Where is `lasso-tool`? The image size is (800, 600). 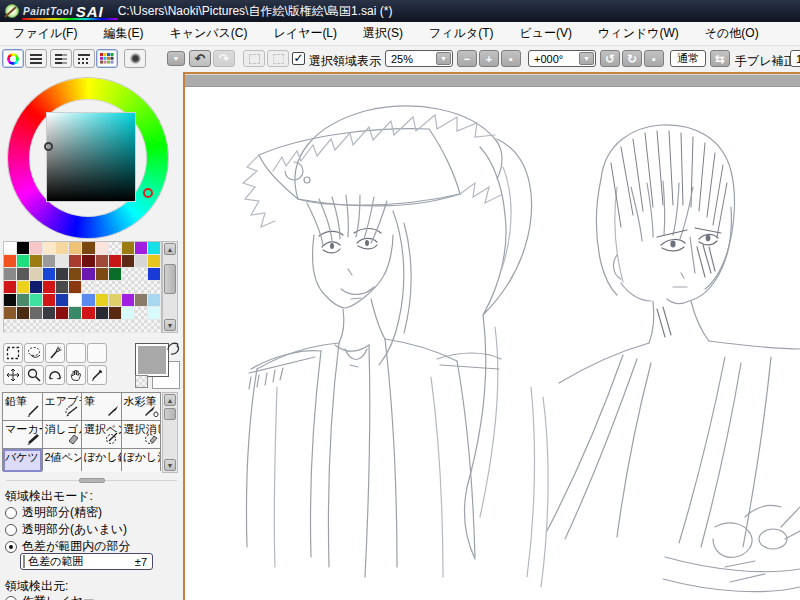 lasso-tool is located at coordinates (34, 353).